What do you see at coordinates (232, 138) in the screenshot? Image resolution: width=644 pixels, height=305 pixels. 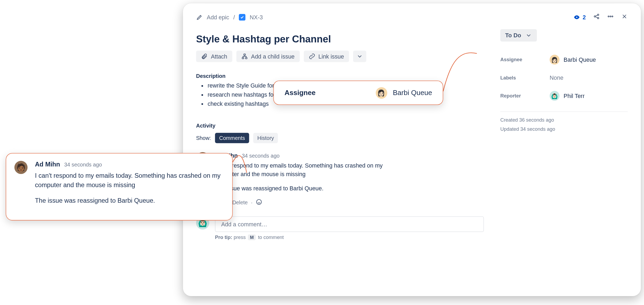 I see `tab-comments: Comments` at bounding box center [232, 138].